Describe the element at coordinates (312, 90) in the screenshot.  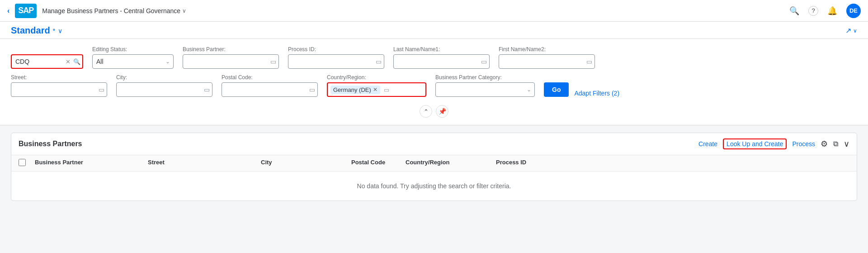
I see `postal-code-copy-icon: ▭` at that location.